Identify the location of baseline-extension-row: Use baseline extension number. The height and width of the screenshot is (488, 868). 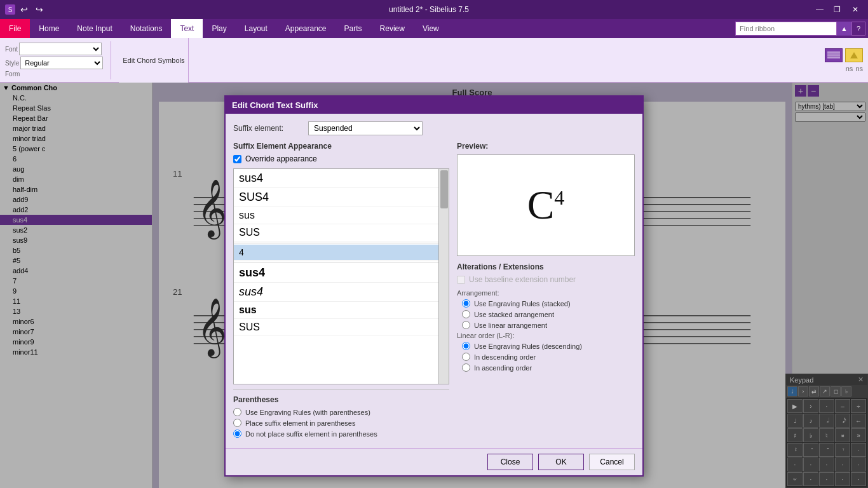
(546, 280).